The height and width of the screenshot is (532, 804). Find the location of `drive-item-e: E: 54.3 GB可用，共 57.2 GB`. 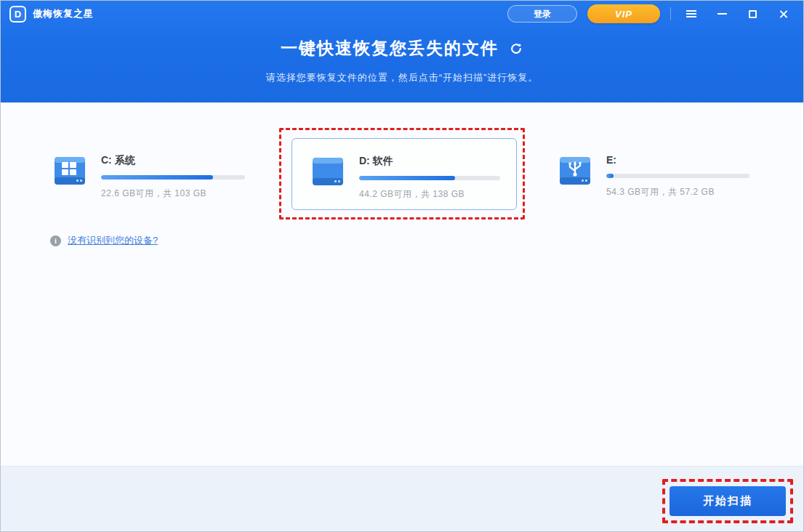

drive-item-e: E: 54.3 GB可用，共 57.2 GB is located at coordinates (653, 174).